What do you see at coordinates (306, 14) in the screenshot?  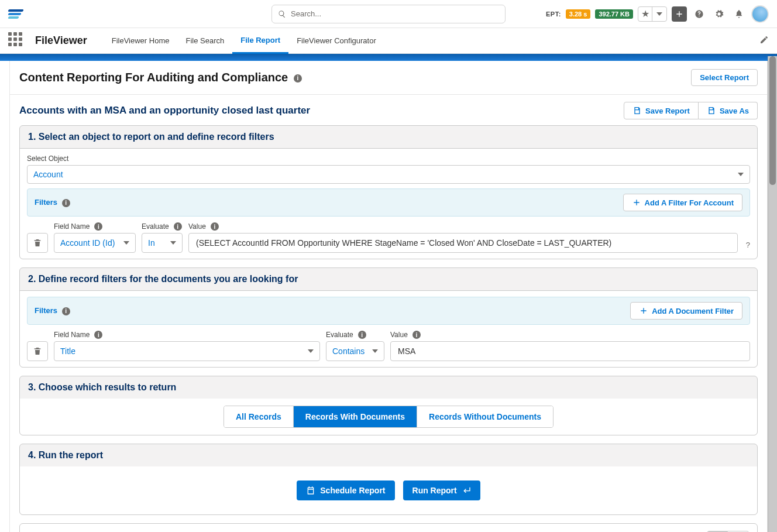 I see `search-placeholder: Search...` at bounding box center [306, 14].